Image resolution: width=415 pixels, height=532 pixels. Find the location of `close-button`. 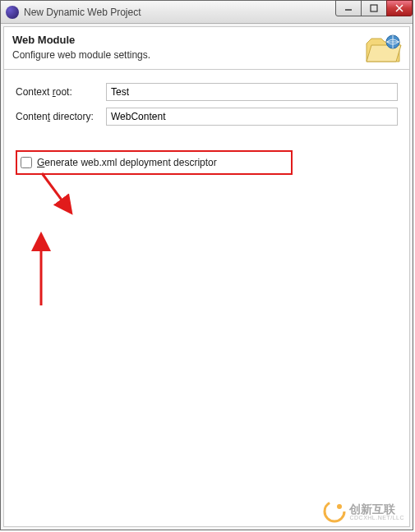

close-button is located at coordinates (399, 8).